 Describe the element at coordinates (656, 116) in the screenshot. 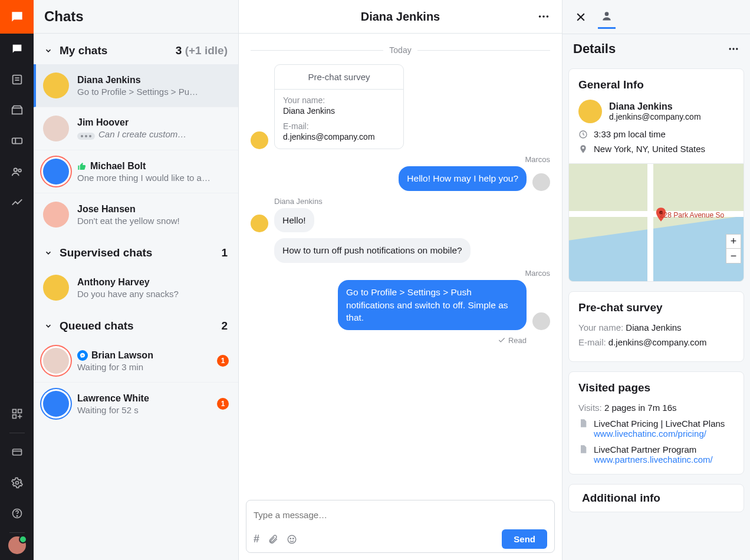

I see `general-info-card: General Info Diana Jenkins d.jenkins@com…` at that location.